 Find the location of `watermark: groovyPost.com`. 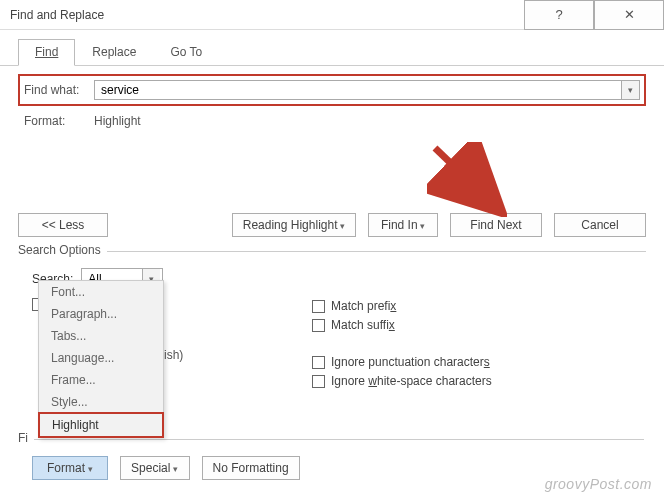

watermark: groovyPost.com is located at coordinates (598, 484).